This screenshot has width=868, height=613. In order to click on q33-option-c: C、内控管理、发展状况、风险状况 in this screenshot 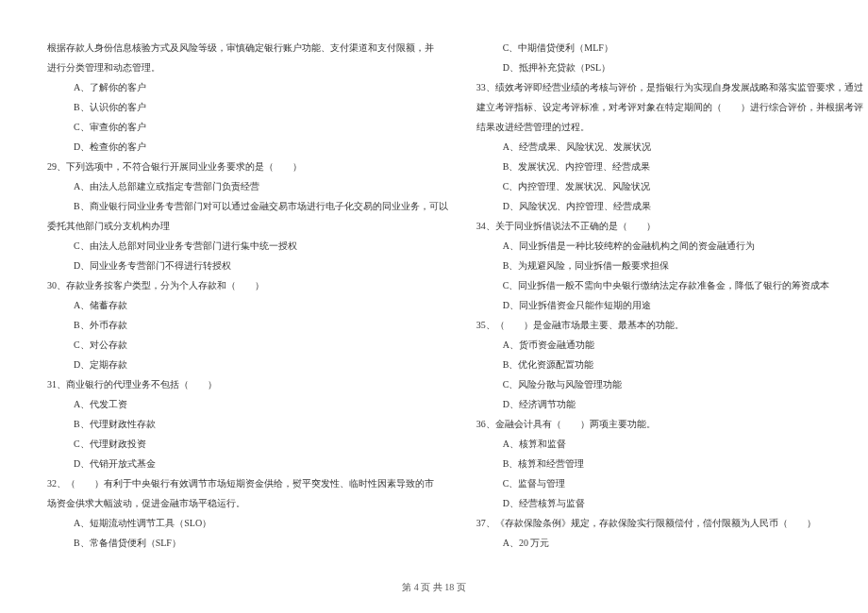, I will do `click(670, 187)`.